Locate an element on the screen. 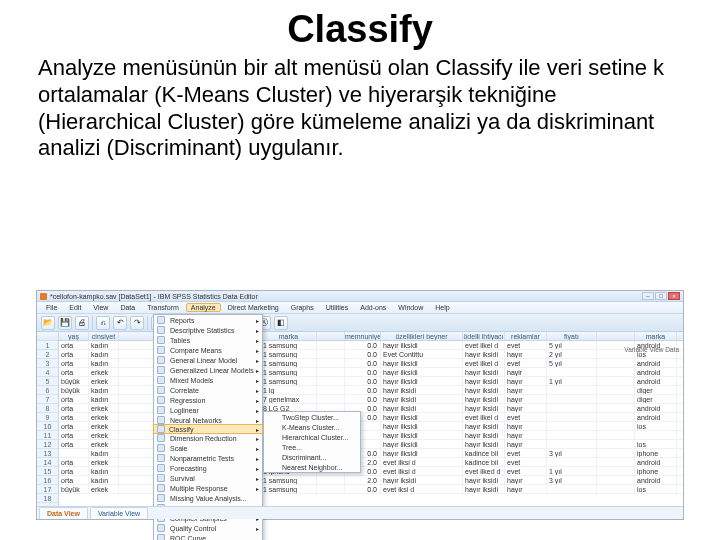 Image resolution: width=720 pixels, height=540 pixels. menu-item-reports: Reports▸ is located at coordinates (208, 320).